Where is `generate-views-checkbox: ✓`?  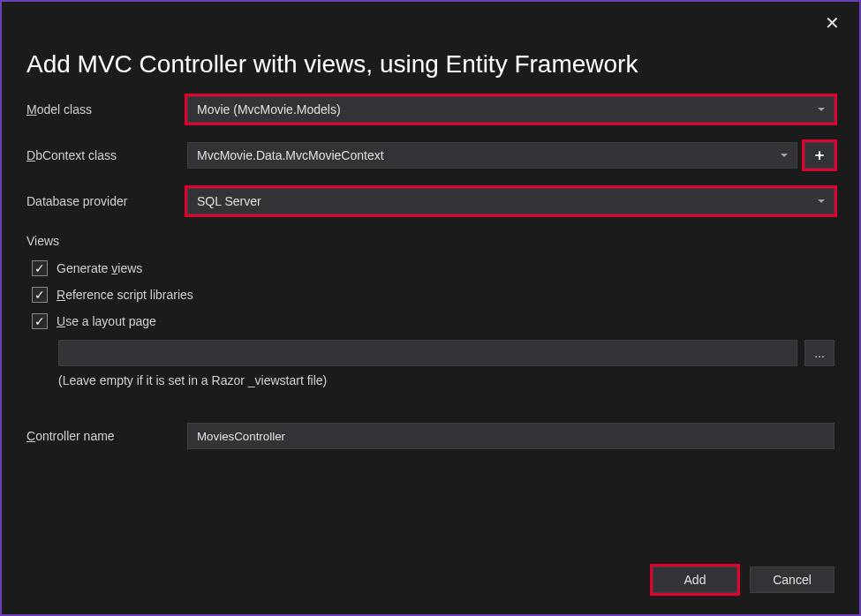
generate-views-checkbox: ✓ is located at coordinates (40, 268).